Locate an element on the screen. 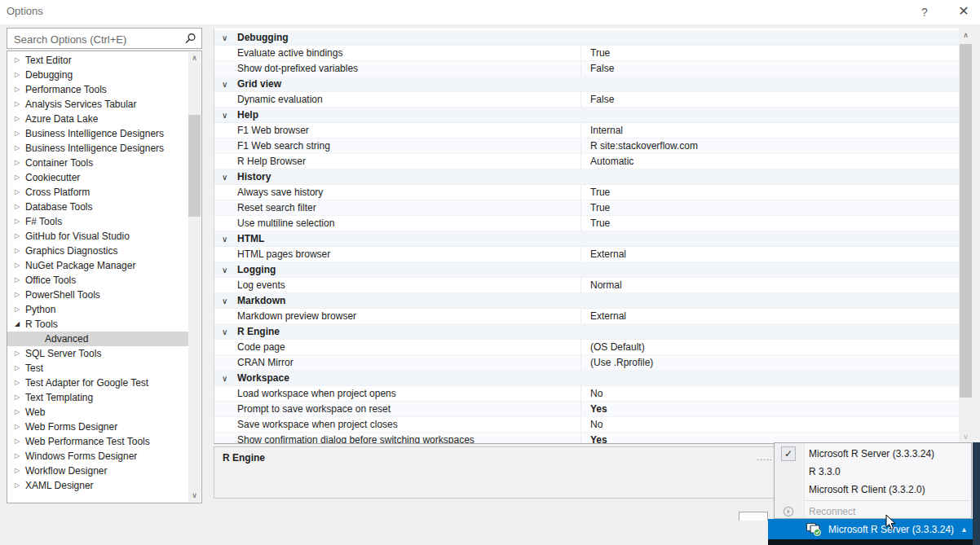 Image resolution: width=980 pixels, height=545 pixels. settings-row-always-save-history: Always save historyTrue is located at coordinates (587, 192).